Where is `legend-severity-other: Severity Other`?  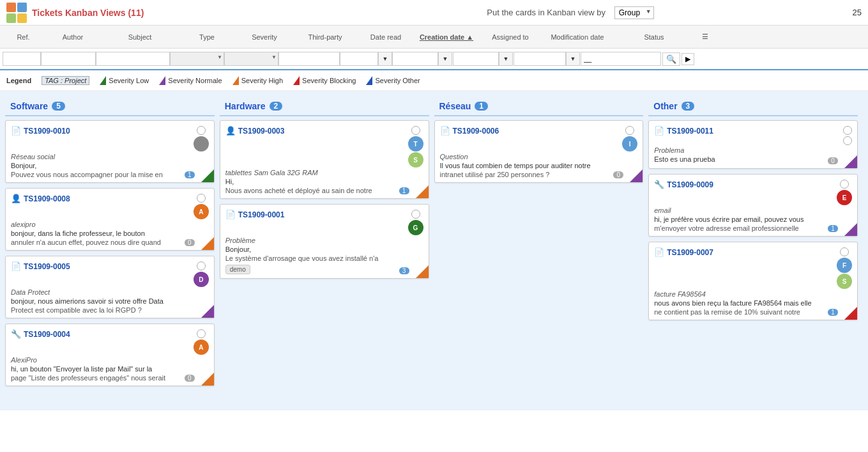 legend-severity-other: Severity Other is located at coordinates (393, 81).